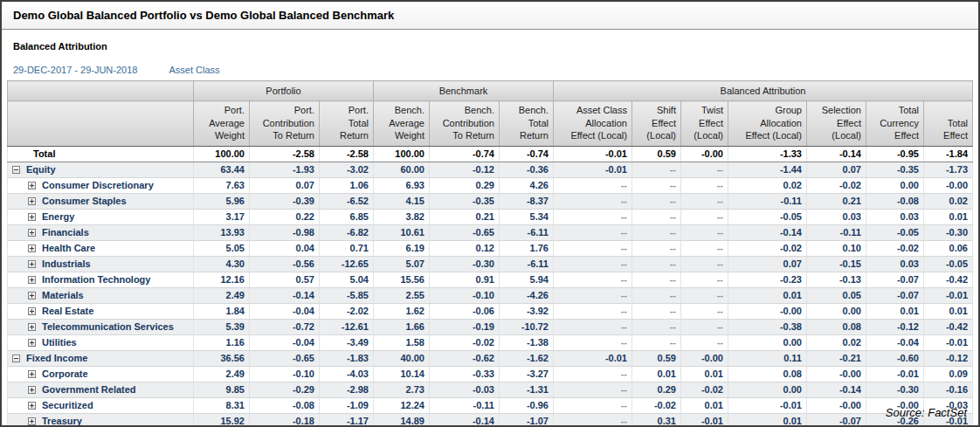 This screenshot has width=980, height=427. Describe the element at coordinates (894, 327) in the screenshot. I see `value-cell: -0.12` at that location.